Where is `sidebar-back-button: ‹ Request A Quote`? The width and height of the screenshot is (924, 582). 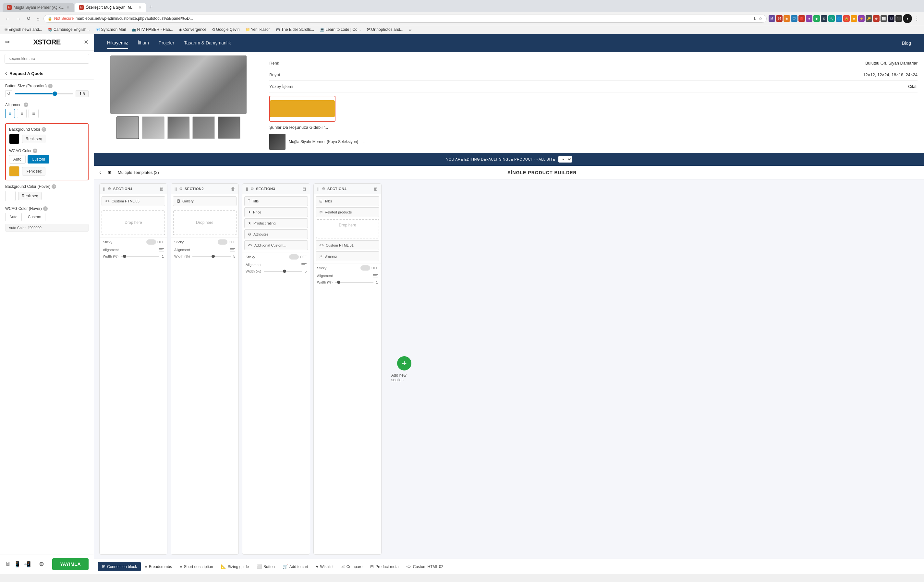
sidebar-back-button: ‹ Request A Quote is located at coordinates (47, 74).